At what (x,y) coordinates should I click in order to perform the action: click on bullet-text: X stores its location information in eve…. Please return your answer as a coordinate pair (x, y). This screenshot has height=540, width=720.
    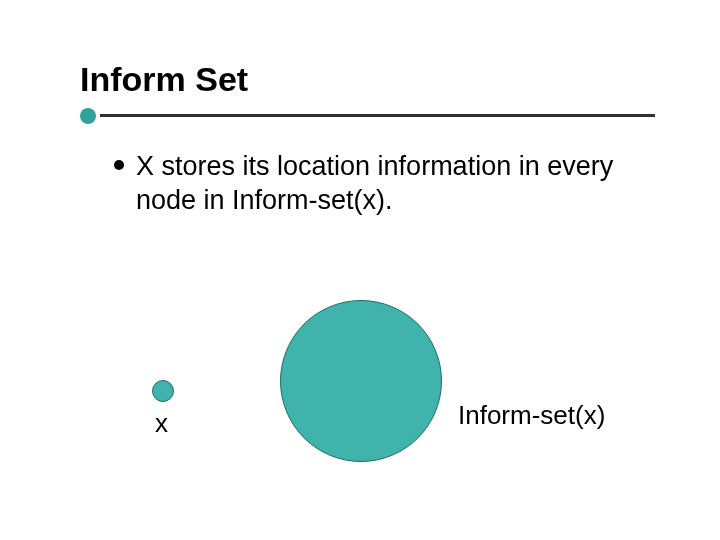
    Looking at the image, I should click on (406, 184).